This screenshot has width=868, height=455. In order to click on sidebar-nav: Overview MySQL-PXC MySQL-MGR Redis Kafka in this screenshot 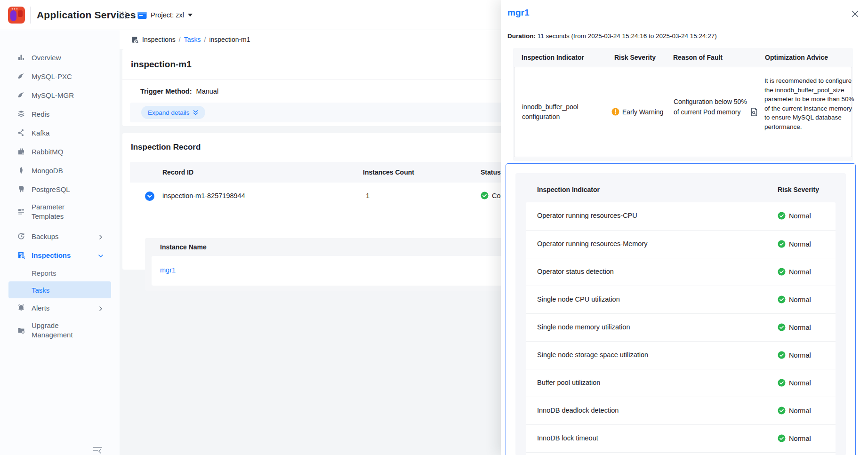, I will do `click(60, 196)`.